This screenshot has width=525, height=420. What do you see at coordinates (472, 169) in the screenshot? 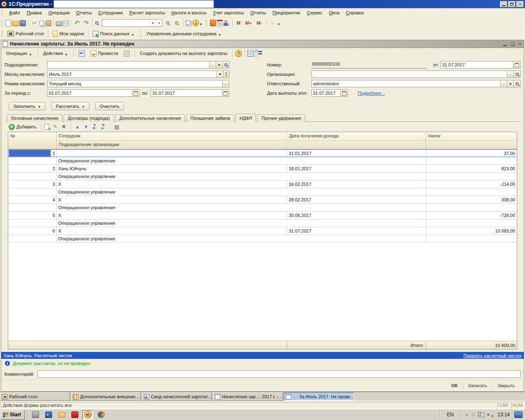
I see `cell-tax: 823,00` at bounding box center [472, 169].